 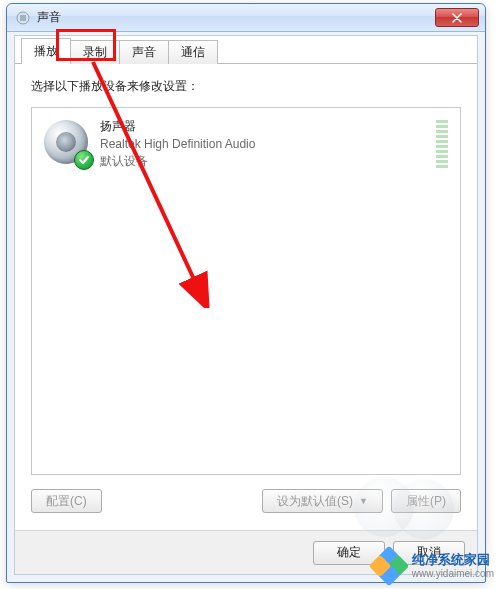 I want to click on device-text: 扬声器 Realtek High Definition Audio 默认设备, so click(x=178, y=144).